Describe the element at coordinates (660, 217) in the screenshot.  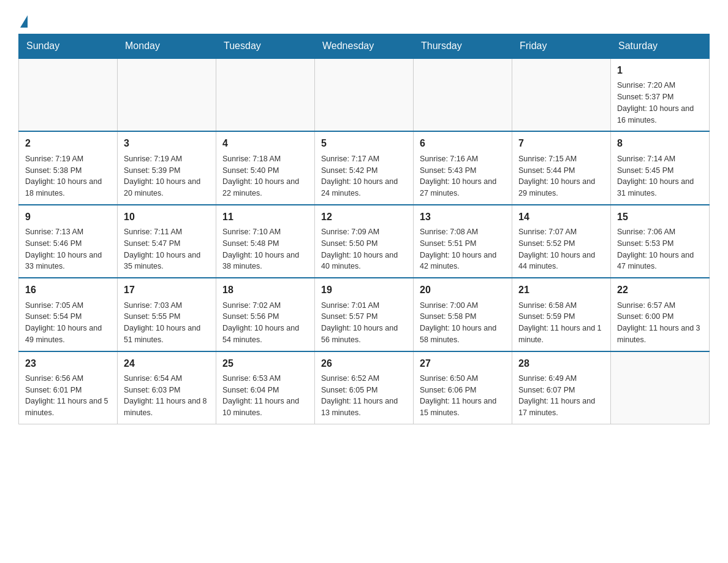
I see `day-number: 15` at that location.